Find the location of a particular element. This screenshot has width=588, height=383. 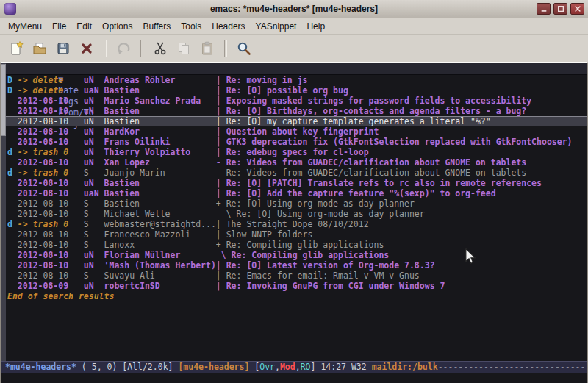

cut-button is located at coordinates (160, 49).